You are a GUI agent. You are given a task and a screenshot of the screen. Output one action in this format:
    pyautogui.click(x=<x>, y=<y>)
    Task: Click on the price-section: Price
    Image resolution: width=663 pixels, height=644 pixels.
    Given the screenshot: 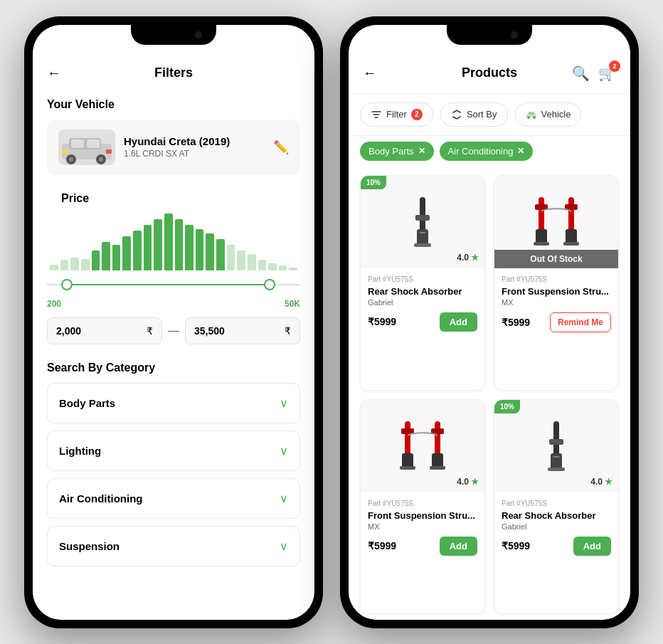 What is the action you would take?
    pyautogui.click(x=174, y=271)
    